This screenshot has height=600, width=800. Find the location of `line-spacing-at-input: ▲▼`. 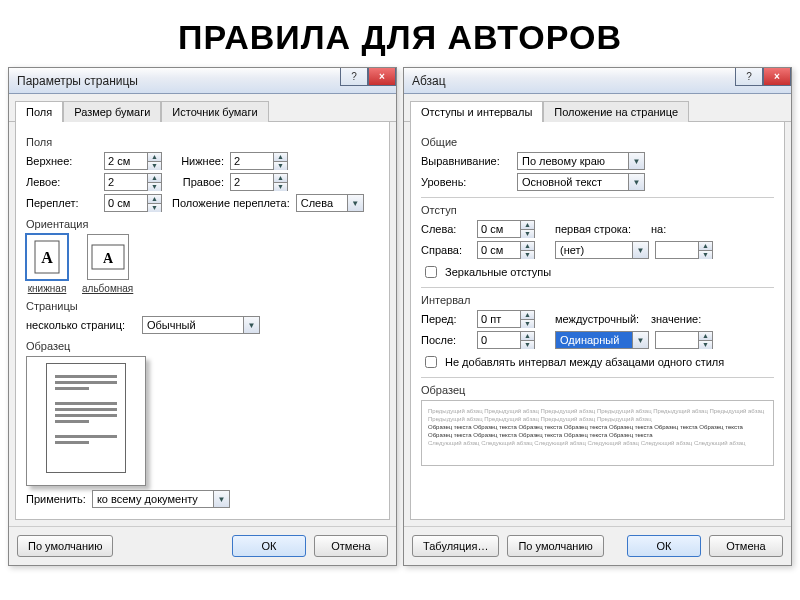

line-spacing-at-input: ▲▼ is located at coordinates (684, 340).